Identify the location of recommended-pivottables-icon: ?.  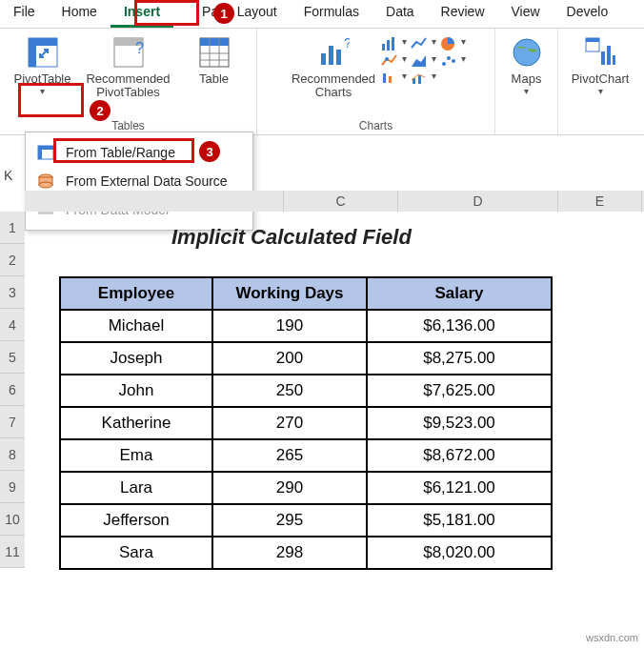
(129, 52).